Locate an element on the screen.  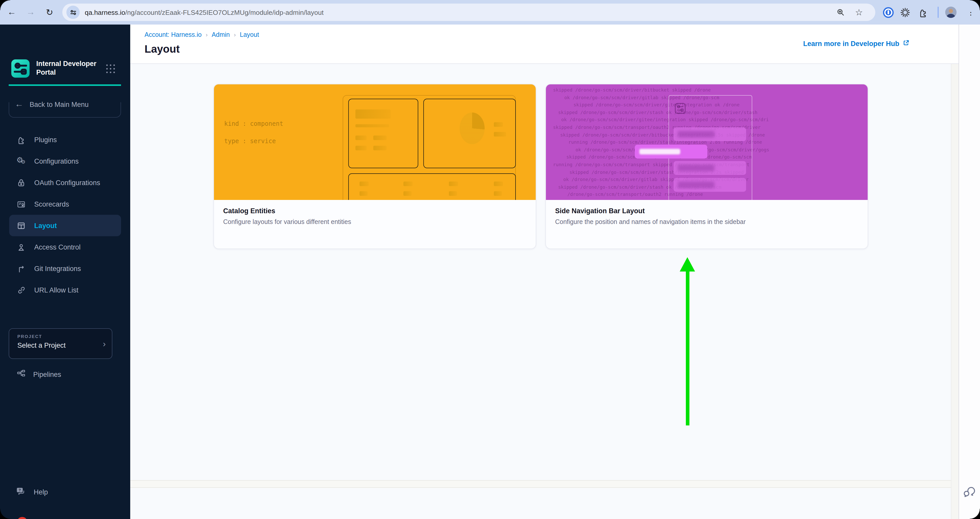
green-arrow-annotation-head is located at coordinates (687, 264).